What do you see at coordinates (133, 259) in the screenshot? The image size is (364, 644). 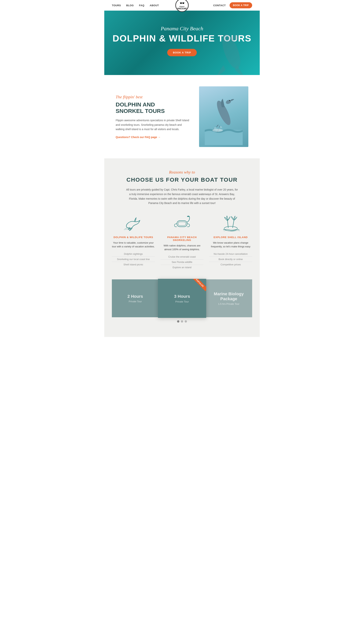 I see `feature-dolphin-list: Dolphin sightings Snorkeling our local c…` at bounding box center [133, 259].